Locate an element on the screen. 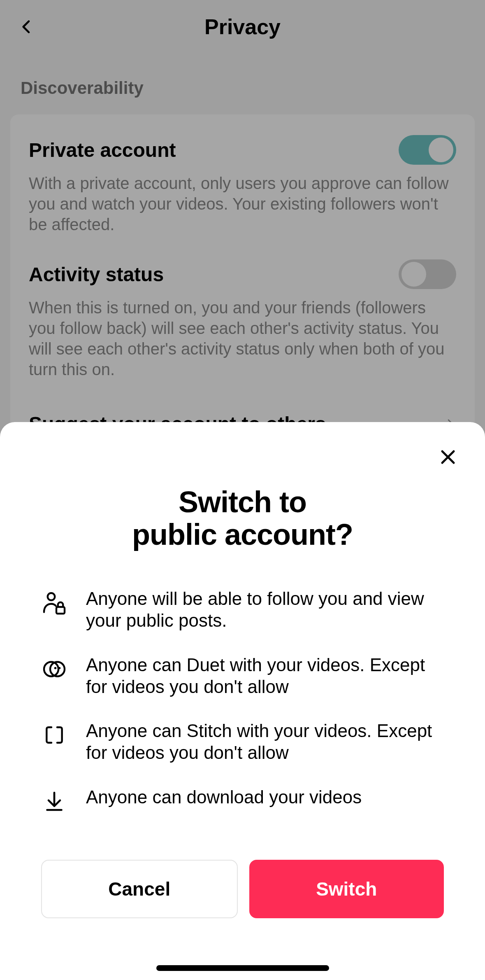 The width and height of the screenshot is (485, 980). sheet-title: Switch to public account? is located at coordinates (243, 518).